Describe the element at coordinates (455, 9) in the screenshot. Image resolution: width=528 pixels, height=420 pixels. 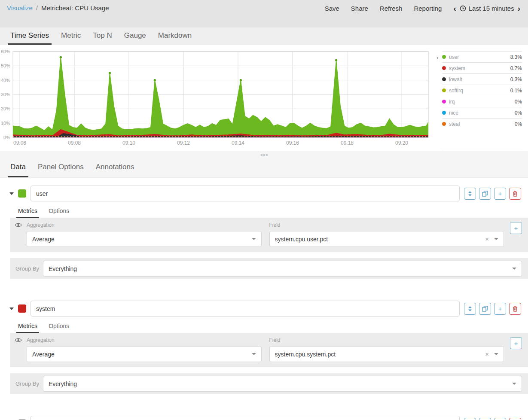
I see `time-back-chevron: ‹` at that location.